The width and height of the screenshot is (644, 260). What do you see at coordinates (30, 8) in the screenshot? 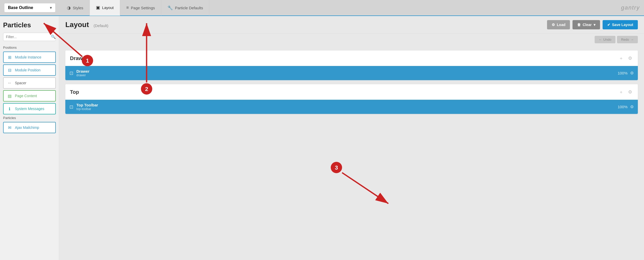
I see `outline-selector: Base Outline ▾` at bounding box center [30, 8].